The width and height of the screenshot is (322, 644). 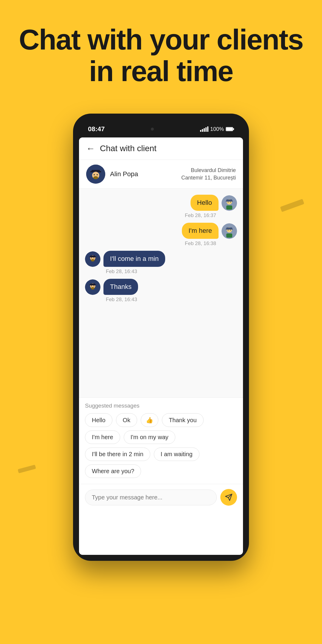 What do you see at coordinates (103, 437) in the screenshot?
I see `suggestion-chip-imhere: I'm here` at bounding box center [103, 437].